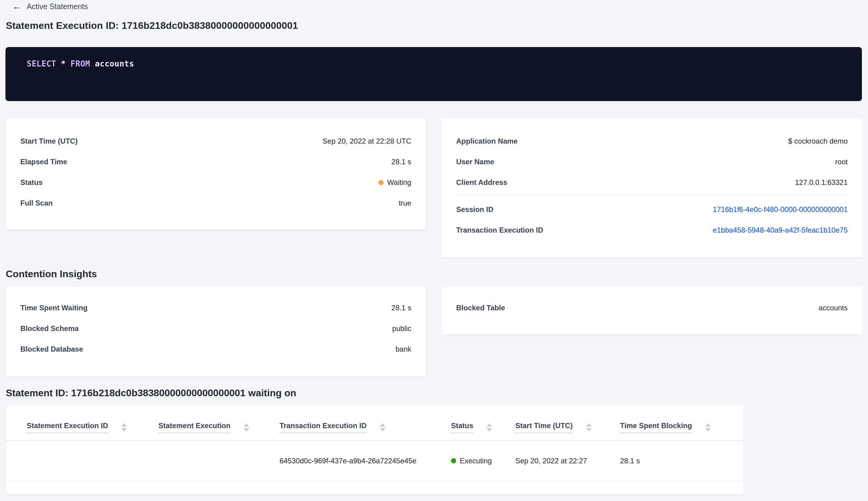 The height and width of the screenshot is (501, 868). Describe the element at coordinates (216, 203) in the screenshot. I see `full-scan-row: Full Scan true` at that location.